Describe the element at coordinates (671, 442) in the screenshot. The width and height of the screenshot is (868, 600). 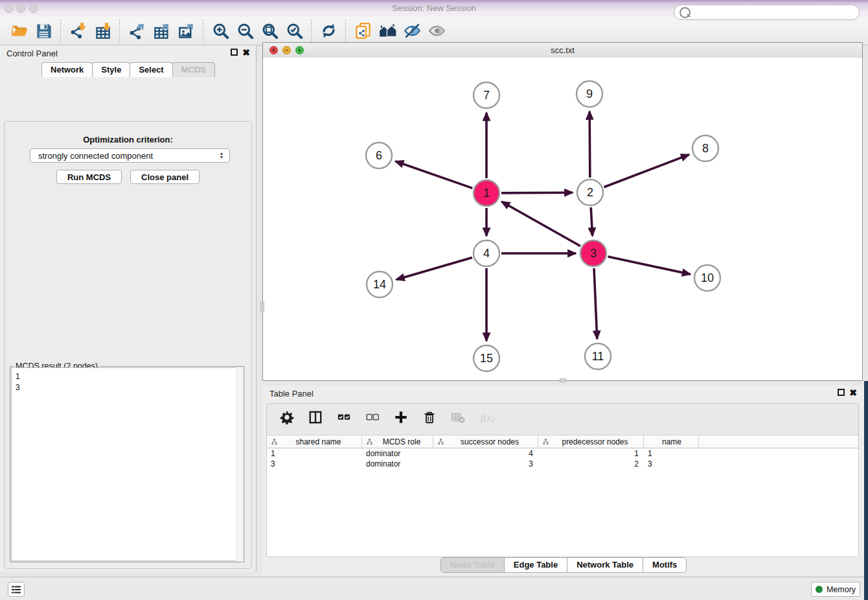
I see `column-header-name: name` at that location.